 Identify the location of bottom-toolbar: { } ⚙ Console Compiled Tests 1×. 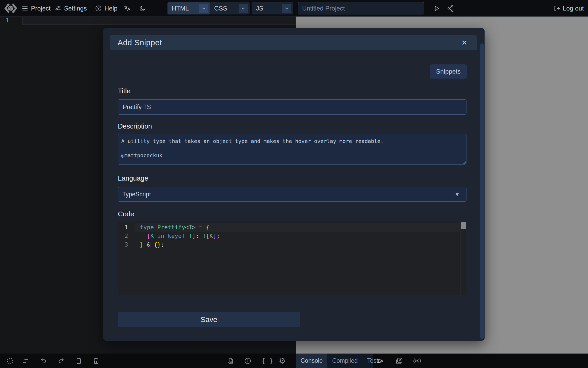
(294, 361).